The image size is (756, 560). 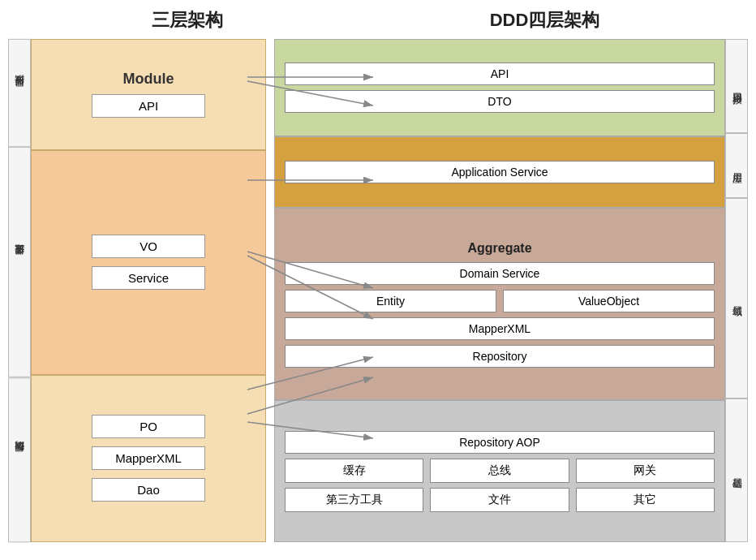 I want to click on vert-label-2: 业务逻辑层, so click(x=19, y=262).